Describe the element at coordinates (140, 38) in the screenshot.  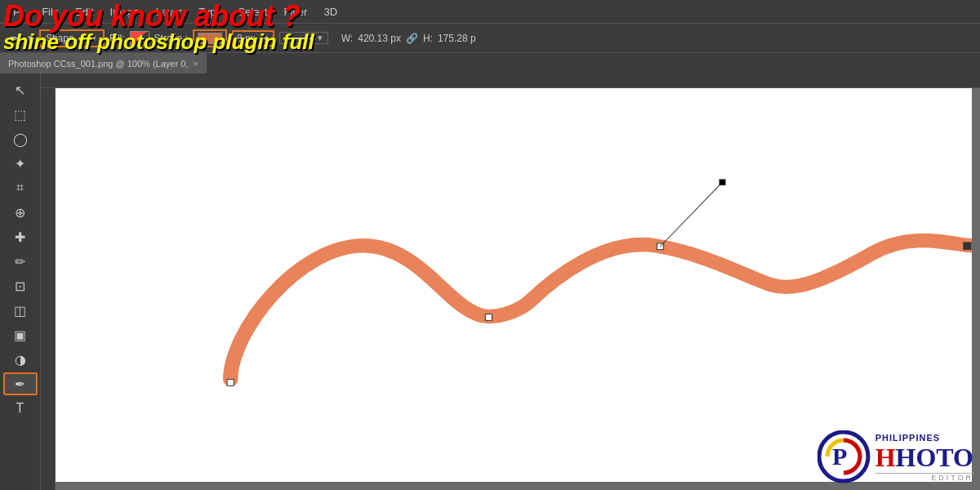
I see `fill-swatch-box` at that location.